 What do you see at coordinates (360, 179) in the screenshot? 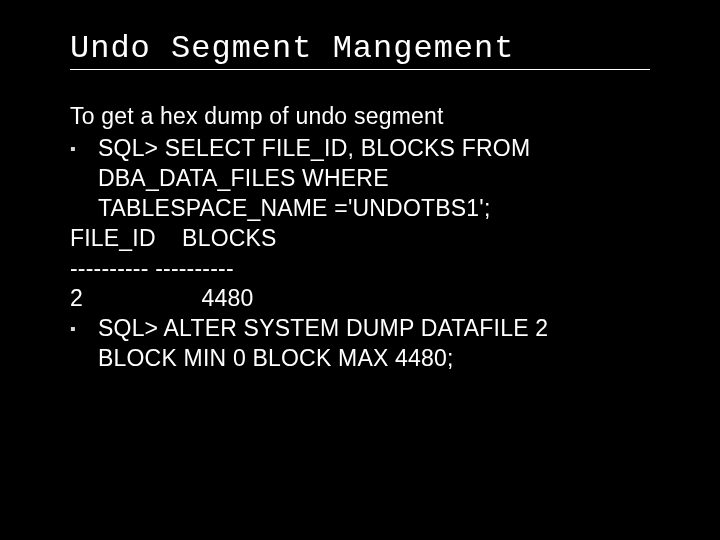
I see `bullet-1-line-2: DBA_DATA_FILES WHERE` at bounding box center [360, 179].